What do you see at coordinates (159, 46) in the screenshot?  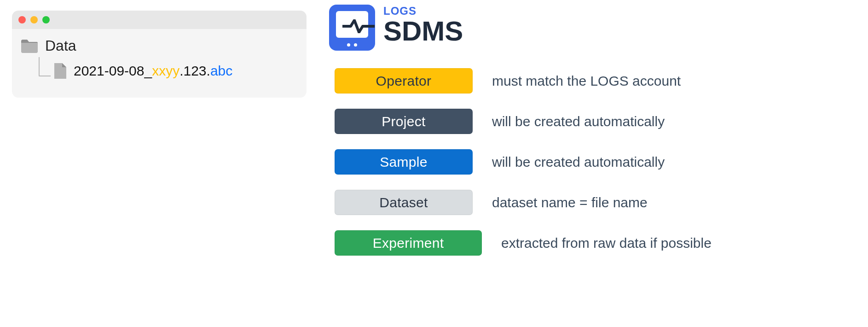 I see `folder-row: Data` at bounding box center [159, 46].